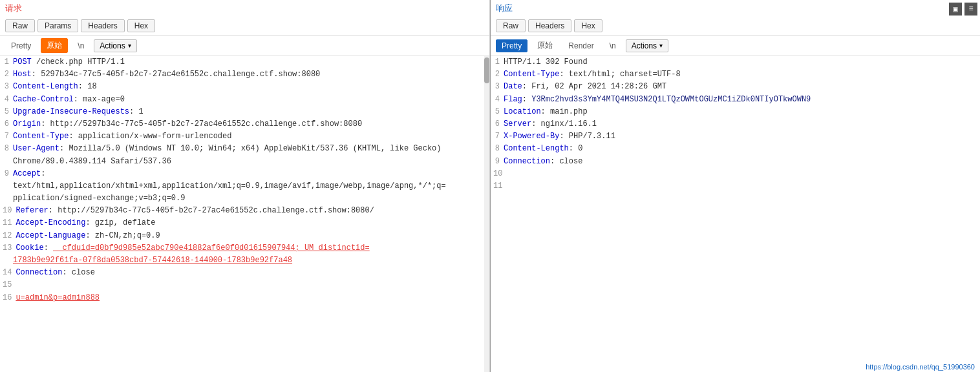  I want to click on table-row: 2 Host: 5297b34c-77c5-405f-b2c7-27ac4e61…, so click(244, 75).